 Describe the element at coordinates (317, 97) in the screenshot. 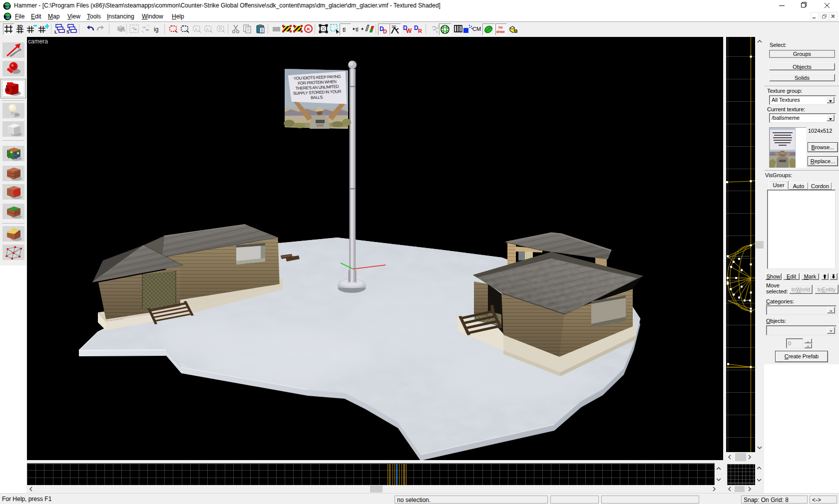

I see `svg-text: BALLS.` at that location.